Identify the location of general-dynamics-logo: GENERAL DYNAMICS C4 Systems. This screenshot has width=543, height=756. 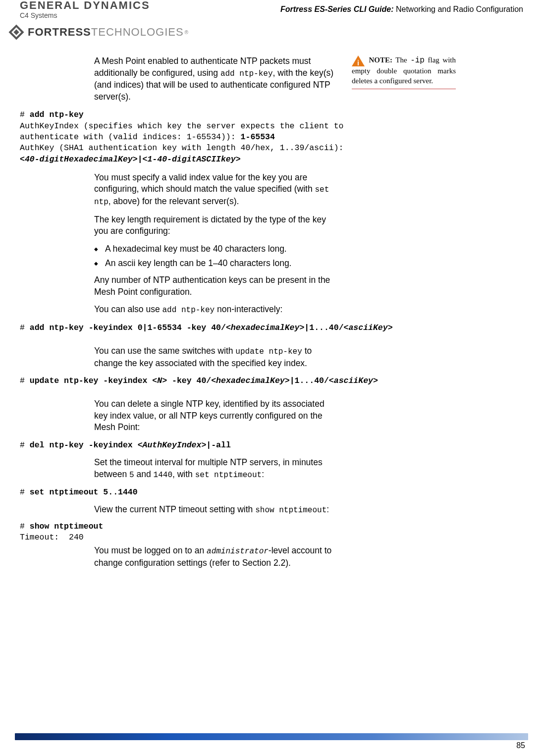
(85, 9).